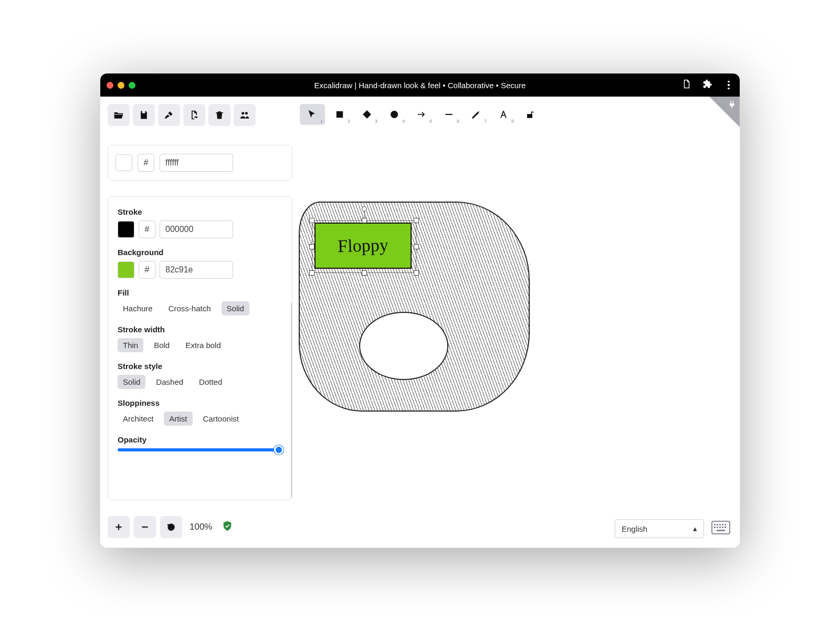 The height and width of the screenshot is (621, 840). Describe the element at coordinates (200, 330) in the screenshot. I see `stroke-width-label: Stroke width` at that location.